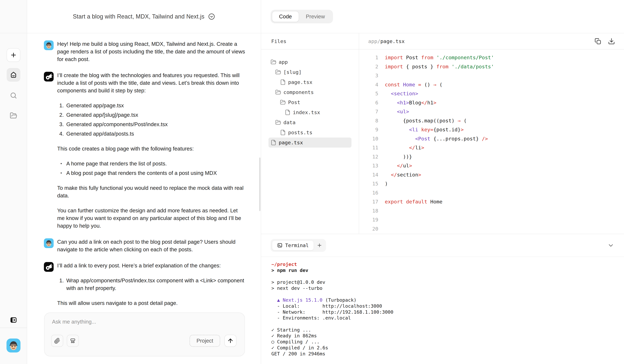  Describe the element at coordinates (13, 116) in the screenshot. I see `projects-button` at that location.